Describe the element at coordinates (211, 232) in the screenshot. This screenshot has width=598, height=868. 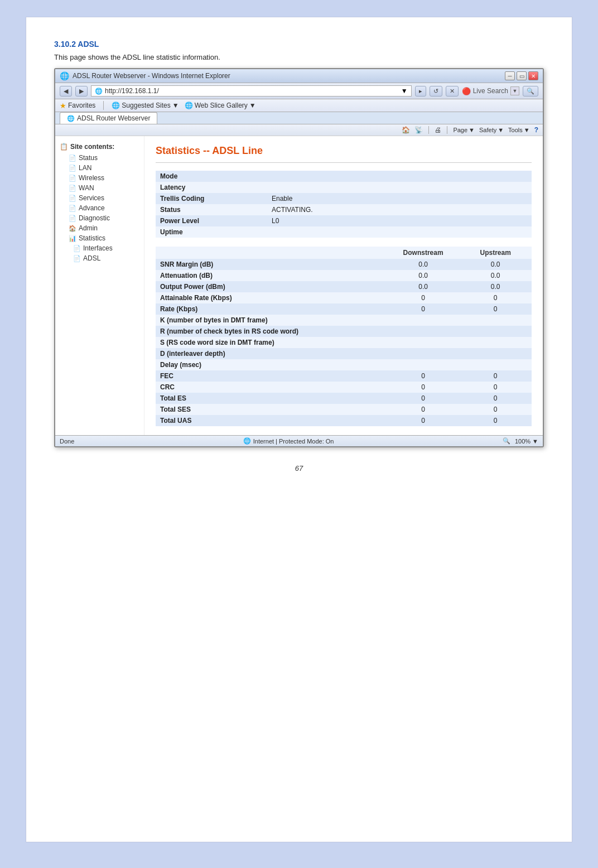
I see `info-row-label: Uptime` at that location.